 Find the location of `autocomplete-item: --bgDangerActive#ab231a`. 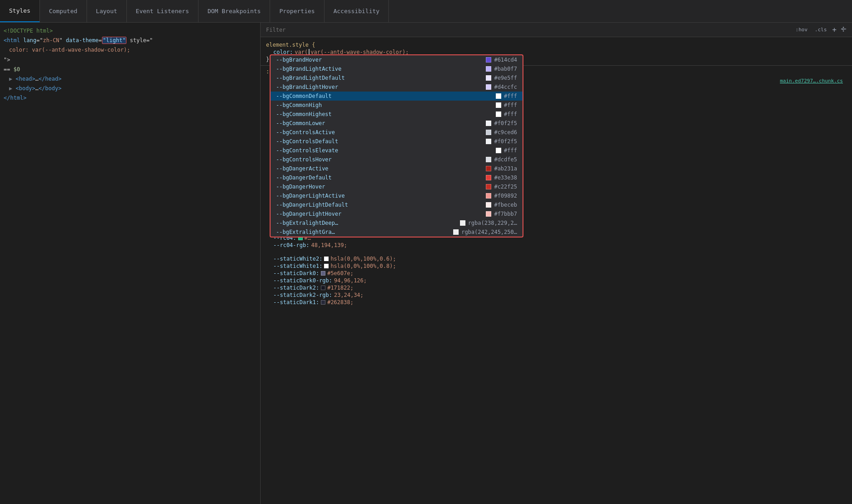

autocomplete-item: --bgDangerActive#ab231a is located at coordinates (397, 169).